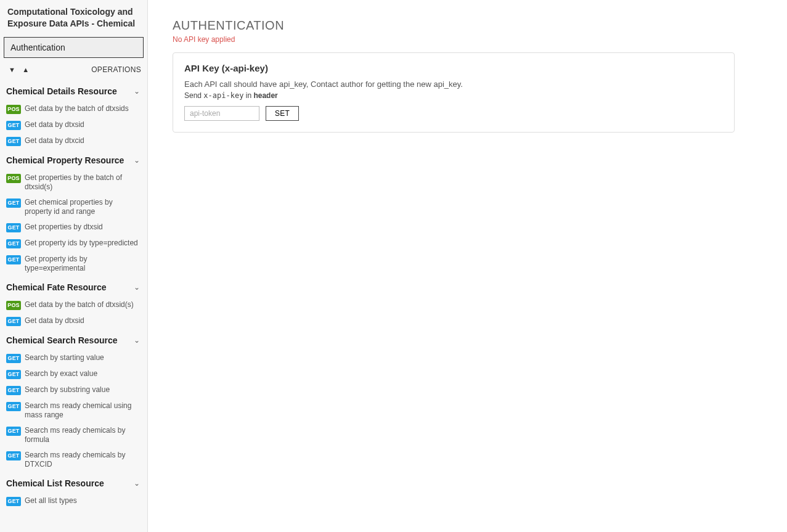  What do you see at coordinates (57, 287) in the screenshot?
I see `section-title: Chemical Fate Resource` at bounding box center [57, 287].